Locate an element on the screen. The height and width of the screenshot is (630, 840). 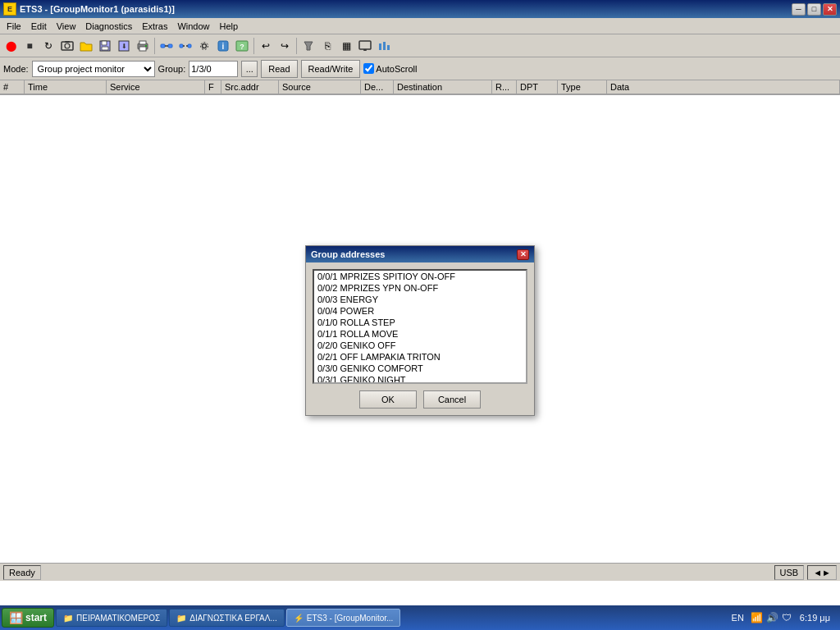
col-dpt: DPT is located at coordinates (537, 87).